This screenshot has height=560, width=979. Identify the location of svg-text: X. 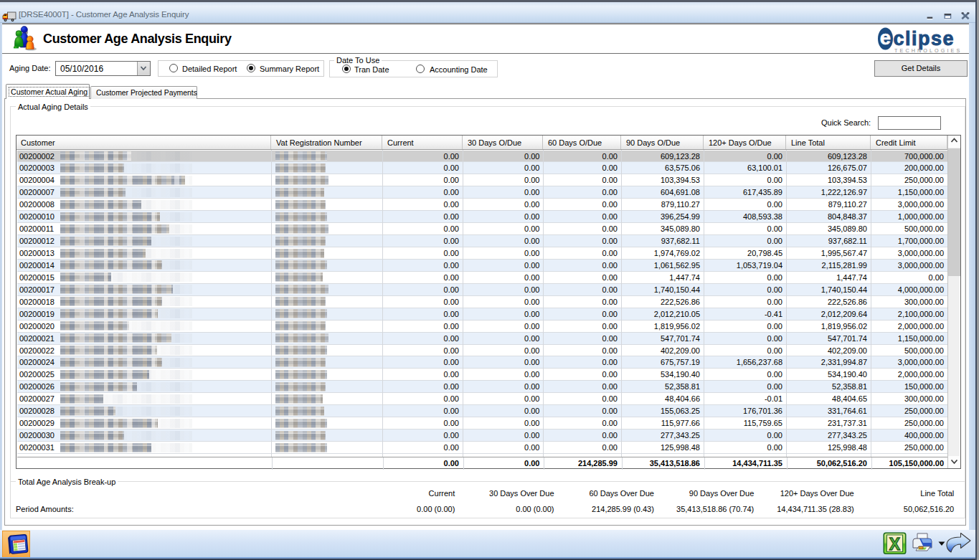
(895, 544).